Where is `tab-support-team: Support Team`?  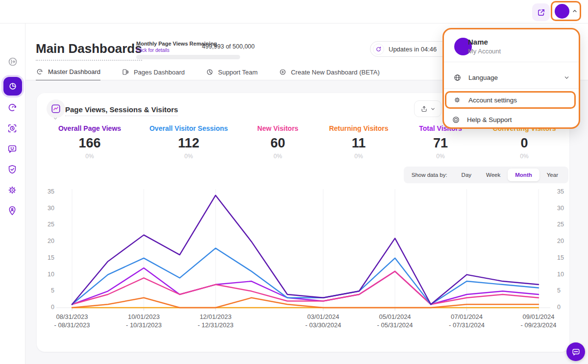
tab-support-team: Support Team is located at coordinates (232, 74).